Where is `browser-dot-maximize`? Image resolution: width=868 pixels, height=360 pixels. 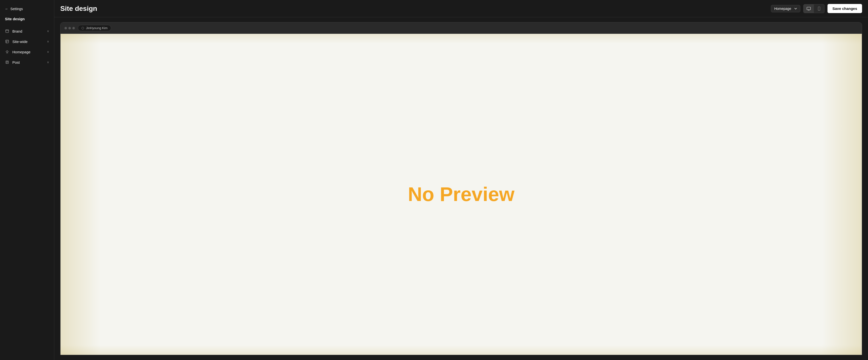 browser-dot-maximize is located at coordinates (73, 28).